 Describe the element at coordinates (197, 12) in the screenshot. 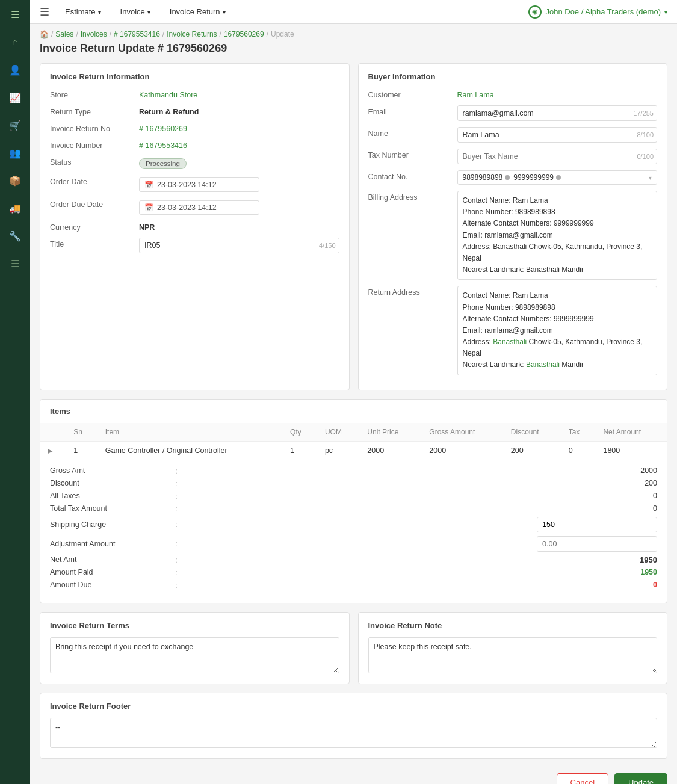

I see `topnav-invoice-return: Invoice Return` at that location.